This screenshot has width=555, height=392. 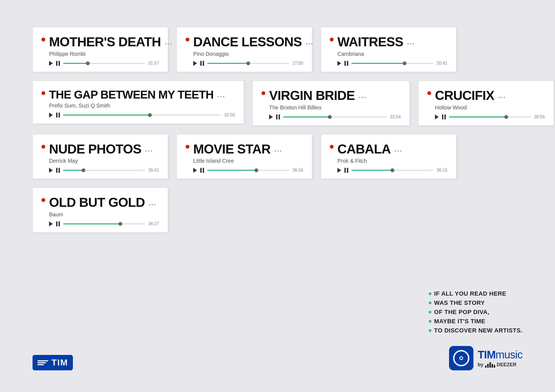 What do you see at coordinates (395, 117) in the screenshot?
I see `time-label: 33:54` at bounding box center [395, 117].